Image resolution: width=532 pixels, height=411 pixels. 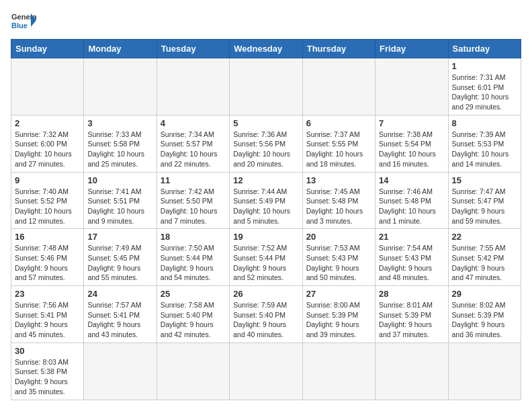 What do you see at coordinates (484, 87) in the screenshot?
I see `calendar-cell: 1Sunrise: 7:31 AM Sunset: 6:01 PM Daylig…` at bounding box center [484, 87].